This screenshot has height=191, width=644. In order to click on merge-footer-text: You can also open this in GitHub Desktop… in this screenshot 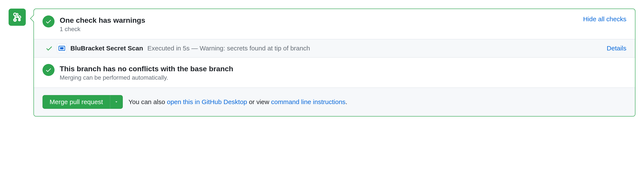, I will do `click(238, 102)`.